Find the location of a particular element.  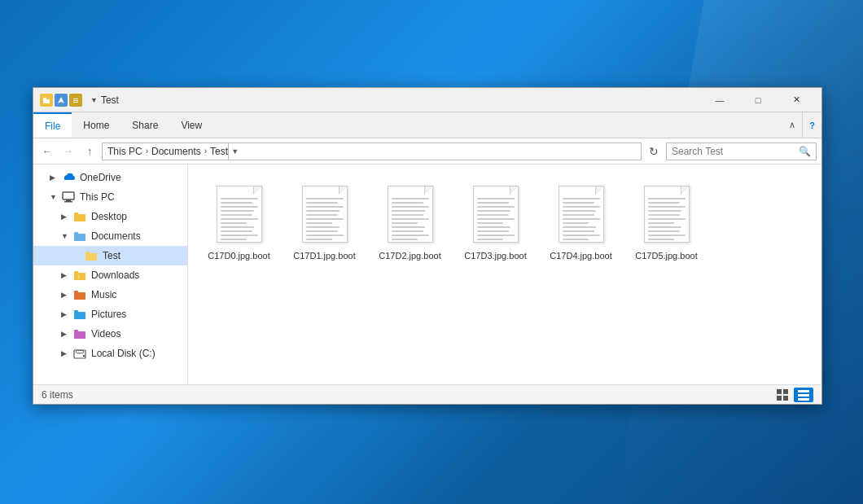

refresh-button: ↻ is located at coordinates (654, 151).